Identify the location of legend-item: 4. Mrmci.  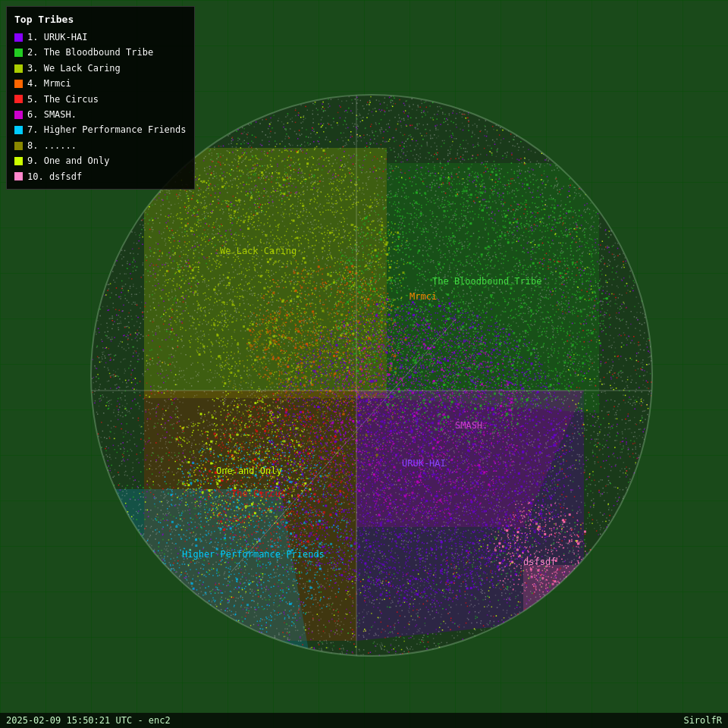
(100, 83).